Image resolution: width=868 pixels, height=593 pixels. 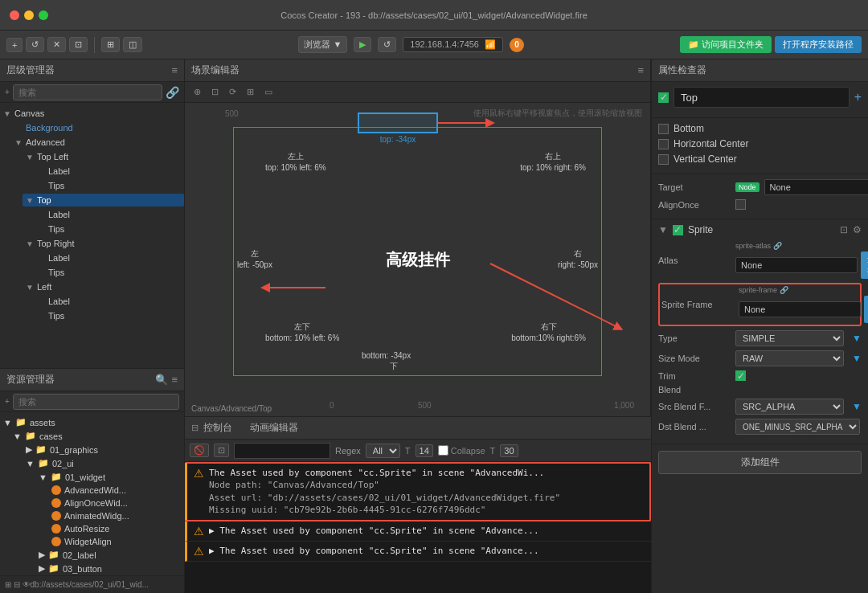 What do you see at coordinates (174, 71) in the screenshot?
I see `hierarchy-menu-icon: ≡` at bounding box center [174, 71].